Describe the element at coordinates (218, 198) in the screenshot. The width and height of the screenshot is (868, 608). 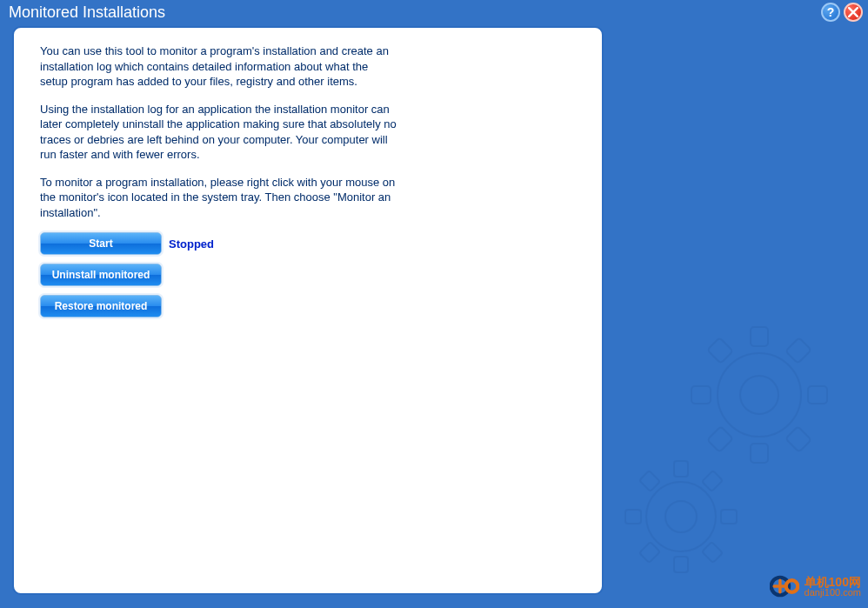
I see `intro-paragraph-3: To monitor a program installation, pleas…` at that location.